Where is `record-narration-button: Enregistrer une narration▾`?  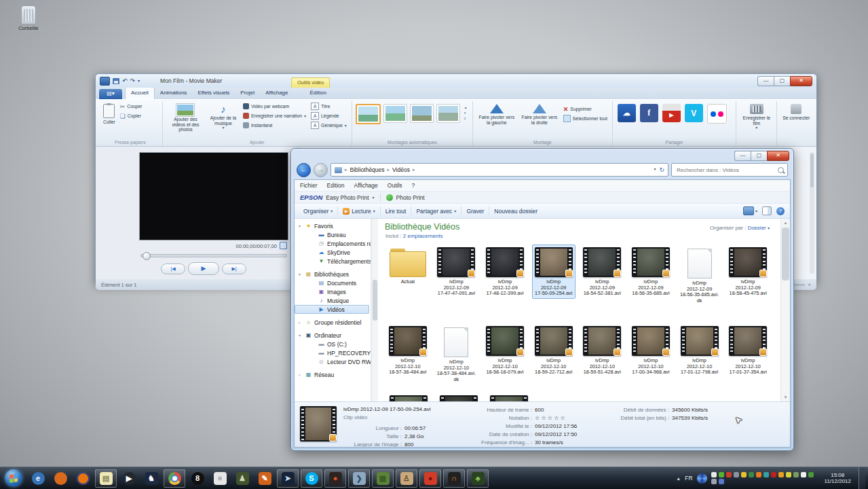
record-narration-button: Enregistrer une narration▾ is located at coordinates (274, 115).